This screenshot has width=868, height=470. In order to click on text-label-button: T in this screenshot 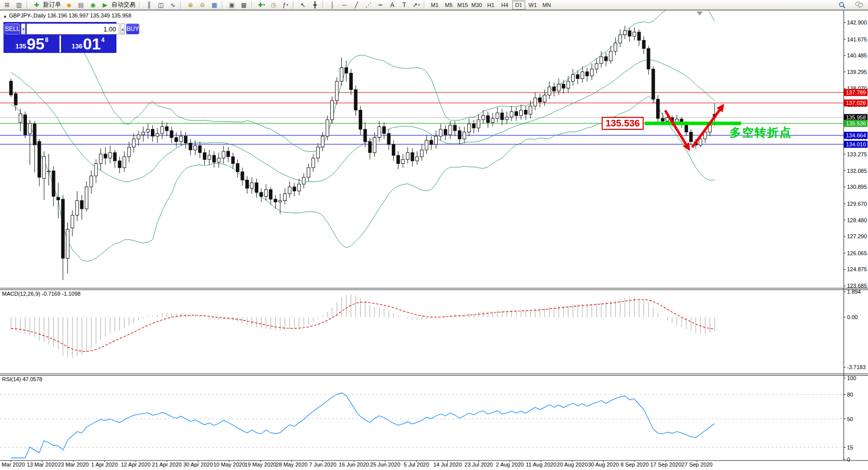, I will do `click(404, 5)`.